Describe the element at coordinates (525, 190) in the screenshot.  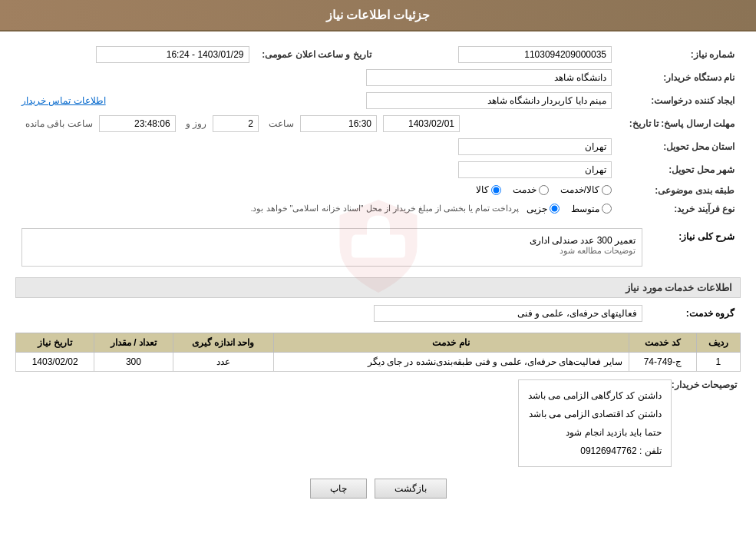
I see `category-label-khadmat: خدمت` at that location.